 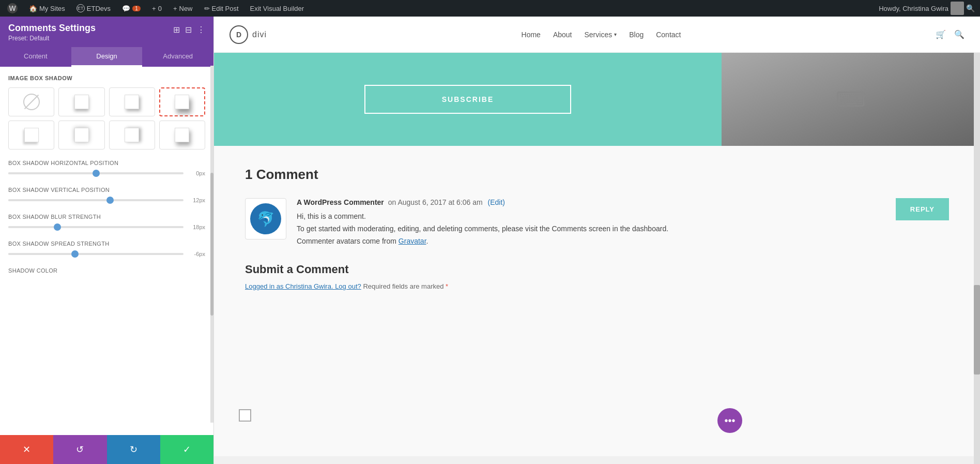 I want to click on divi-circle-icon: D, so click(x=239, y=35).